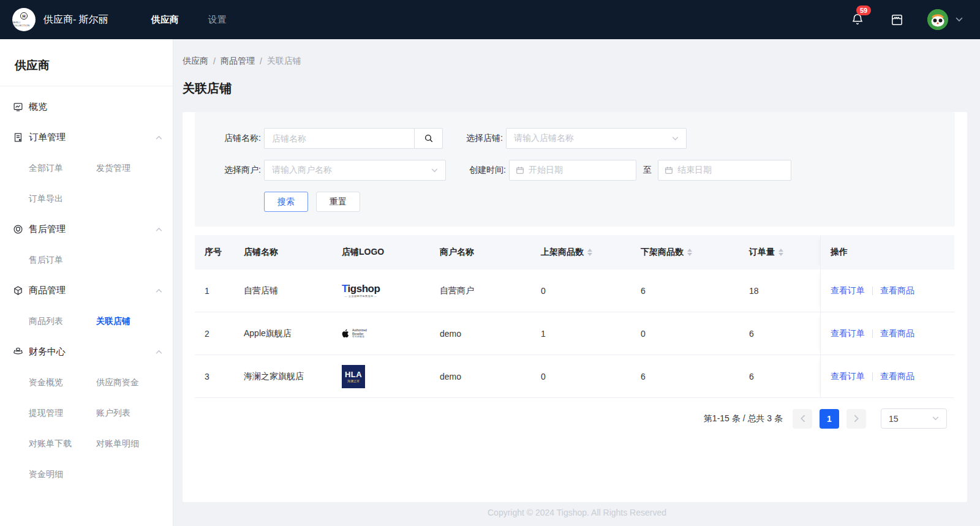 The width and height of the screenshot is (980, 526). Describe the element at coordinates (575, 334) in the screenshot. I see `table-row: 2 Apple旗舰店 Authorized Reseller 官方授权店` at that location.